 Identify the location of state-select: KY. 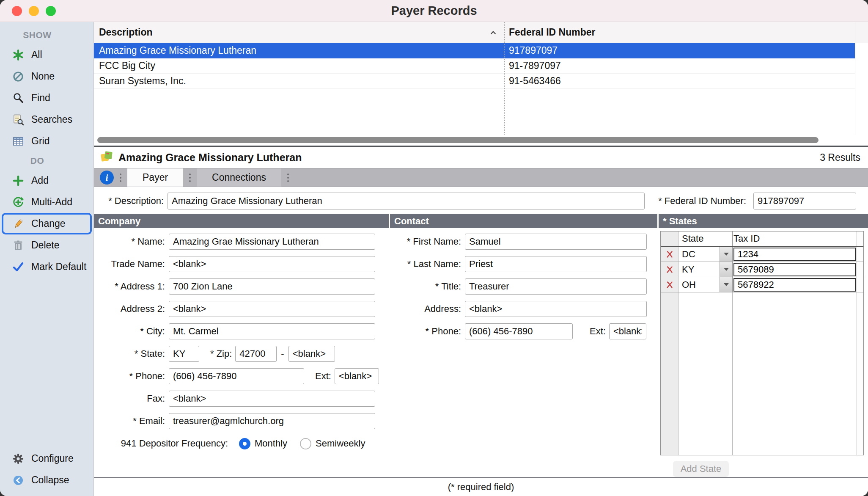
(706, 269).